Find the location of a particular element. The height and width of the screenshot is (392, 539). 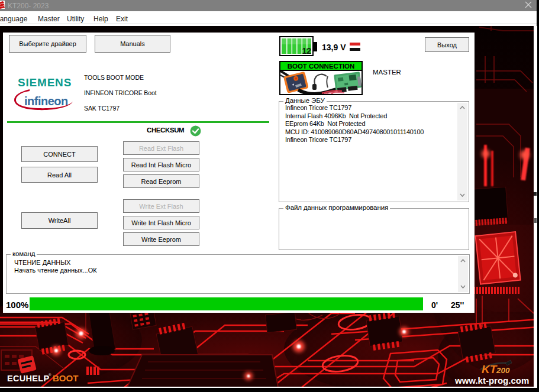

svg-text: BOOT is located at coordinates (65, 378).